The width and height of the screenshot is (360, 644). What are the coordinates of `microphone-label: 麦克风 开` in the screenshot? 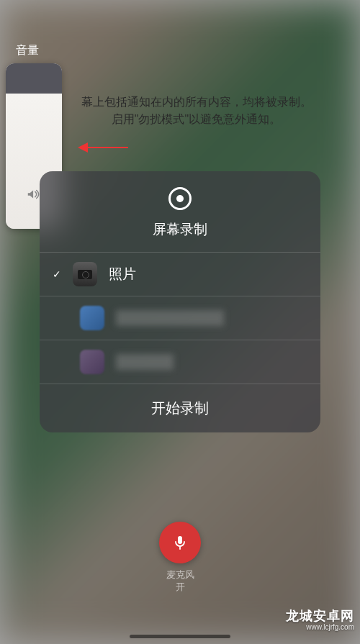 It's located at (180, 581).